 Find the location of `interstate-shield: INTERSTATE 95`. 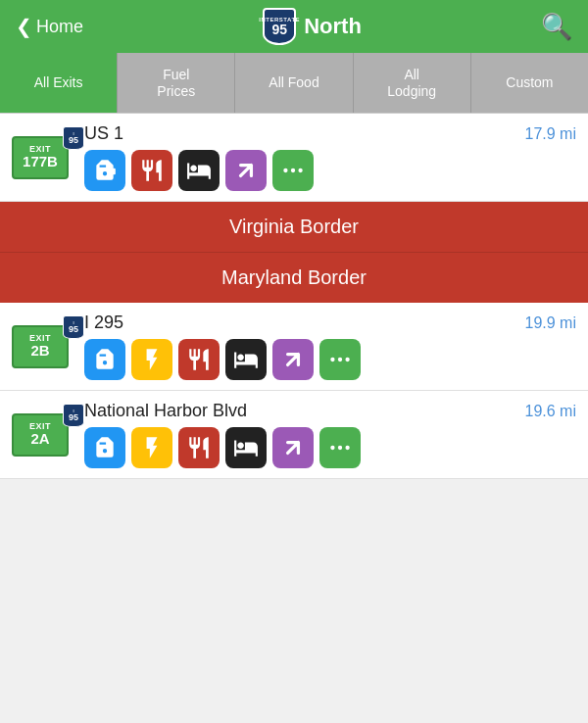

interstate-shield: INTERSTATE 95 is located at coordinates (279, 26).